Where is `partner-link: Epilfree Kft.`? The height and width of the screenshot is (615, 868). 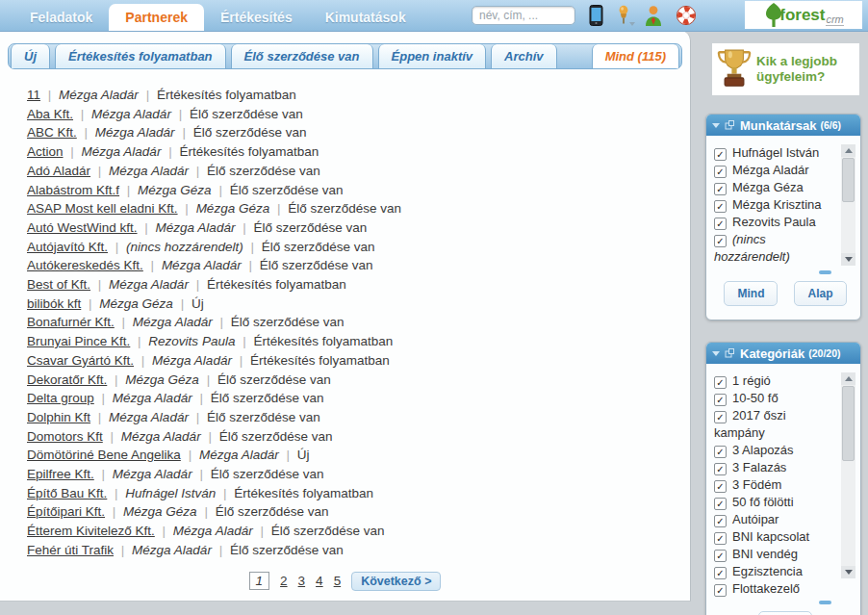 partner-link: Epilfree Kft. is located at coordinates (61, 474).